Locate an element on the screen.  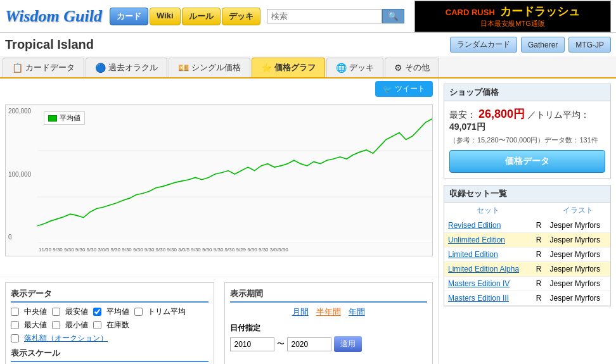
display-data-title: 表示データ is located at coordinates (110, 295).